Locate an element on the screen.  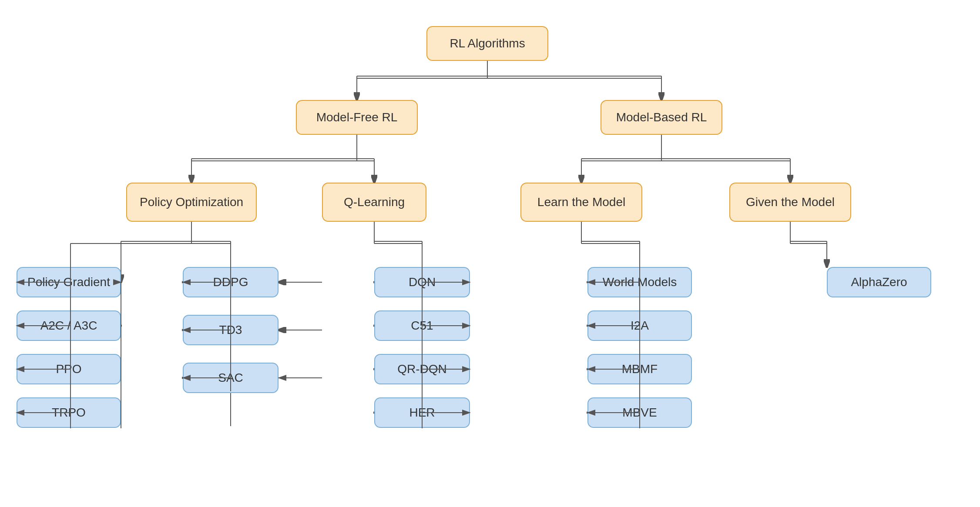
node-c51: C51 is located at coordinates (422, 326).